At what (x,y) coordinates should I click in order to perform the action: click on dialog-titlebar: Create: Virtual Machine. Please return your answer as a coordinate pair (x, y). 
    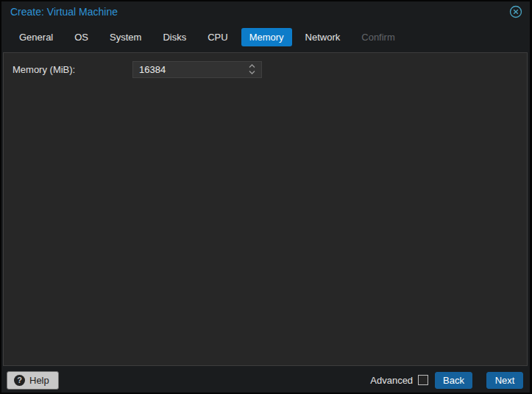
    Looking at the image, I should click on (266, 12).